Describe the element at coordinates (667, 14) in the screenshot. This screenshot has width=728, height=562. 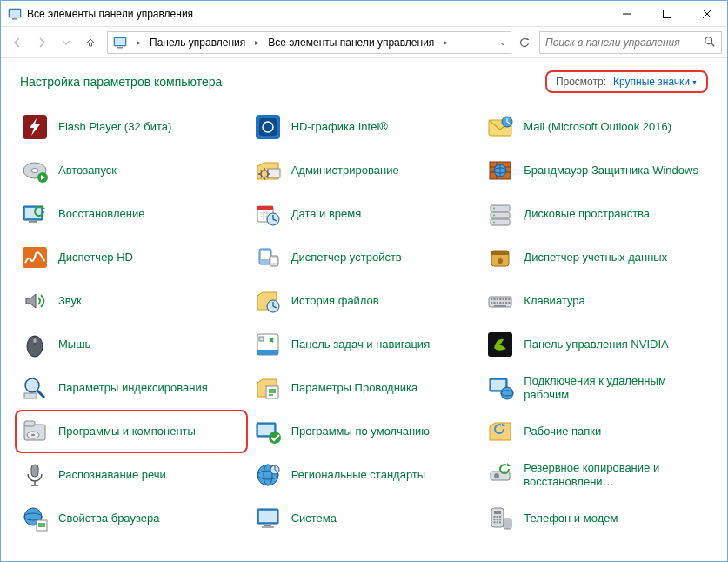
I see `maximize-button` at that location.